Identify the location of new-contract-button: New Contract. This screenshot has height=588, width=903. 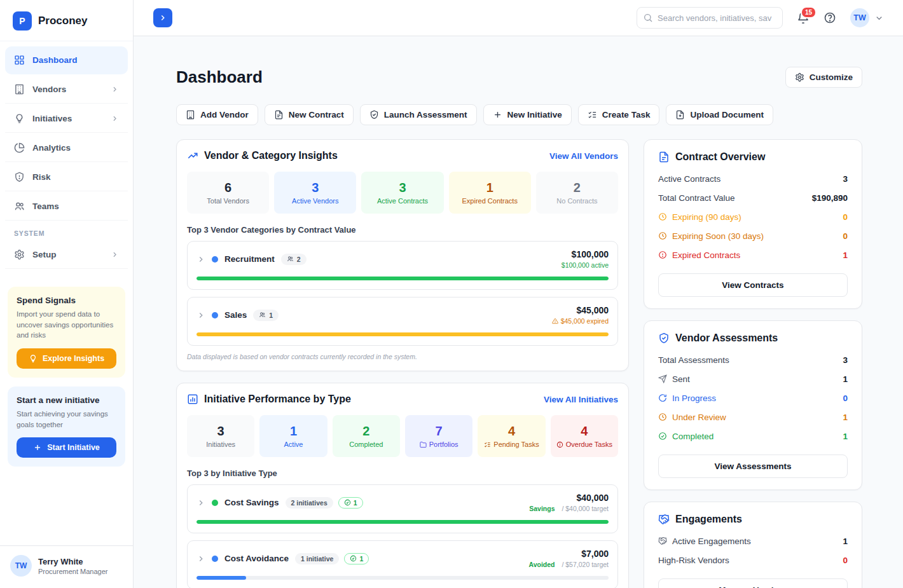
(309, 114).